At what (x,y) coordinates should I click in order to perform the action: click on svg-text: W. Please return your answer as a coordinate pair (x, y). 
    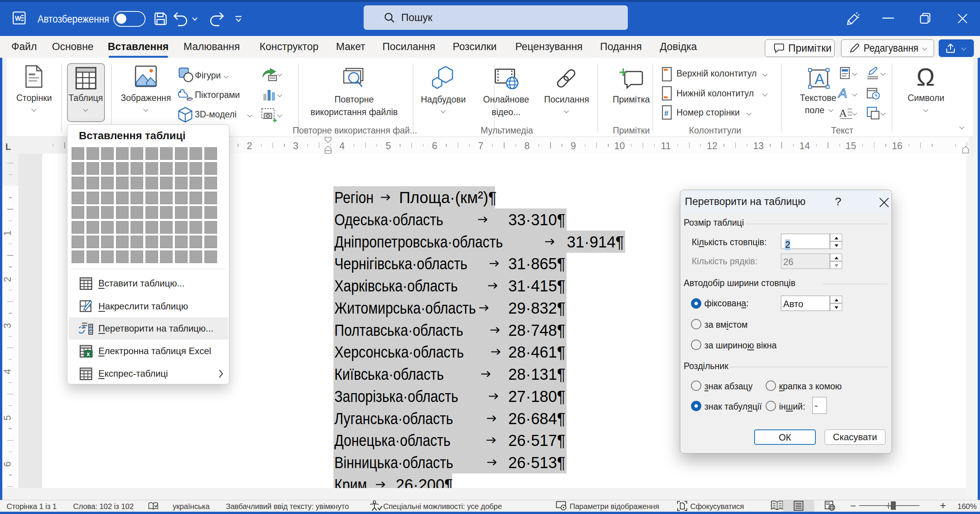
    Looking at the image, I should click on (18, 18).